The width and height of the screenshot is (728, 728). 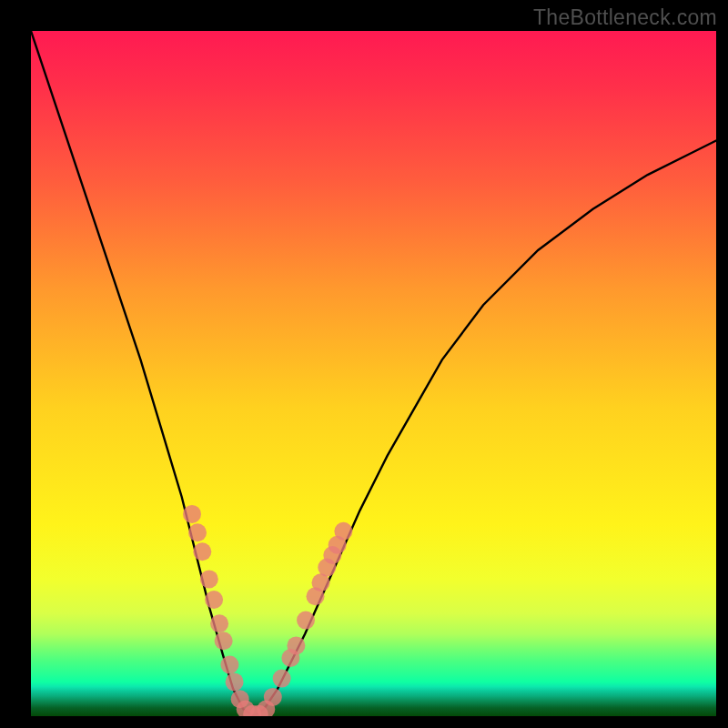 What do you see at coordinates (625, 18) in the screenshot?
I see `watermark-text: TheBottleneck.com` at bounding box center [625, 18].